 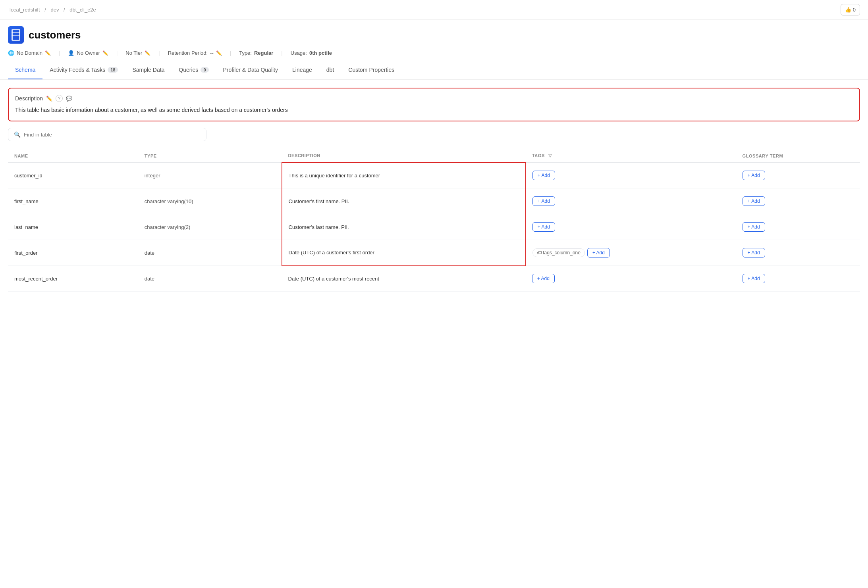 I want to click on table-row: most_recent_orderdateDate (UTC) of a cus…, so click(x=434, y=279).